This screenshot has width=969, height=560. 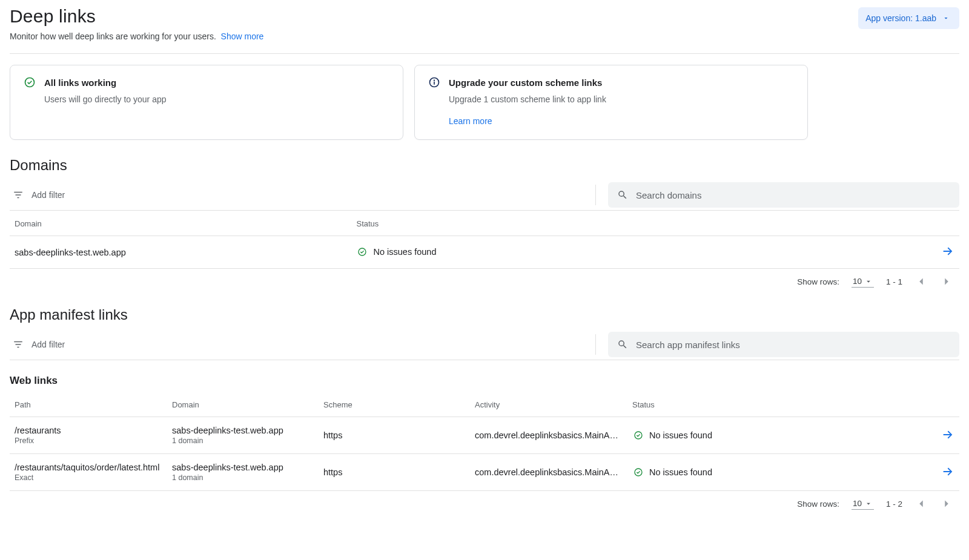 I want to click on cell-path-sub: Prefix, so click(x=88, y=441).